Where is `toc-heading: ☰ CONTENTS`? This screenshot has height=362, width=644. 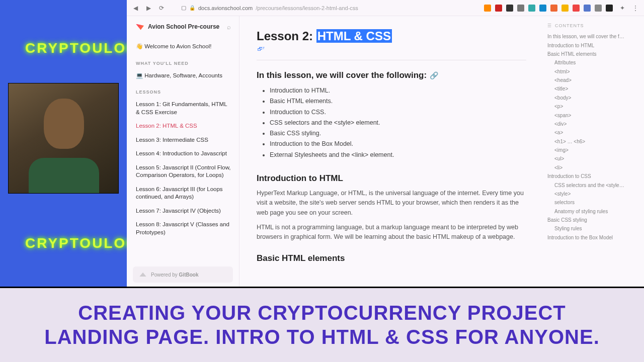
toc-heading: ☰ CONTENTS is located at coordinates (593, 26).